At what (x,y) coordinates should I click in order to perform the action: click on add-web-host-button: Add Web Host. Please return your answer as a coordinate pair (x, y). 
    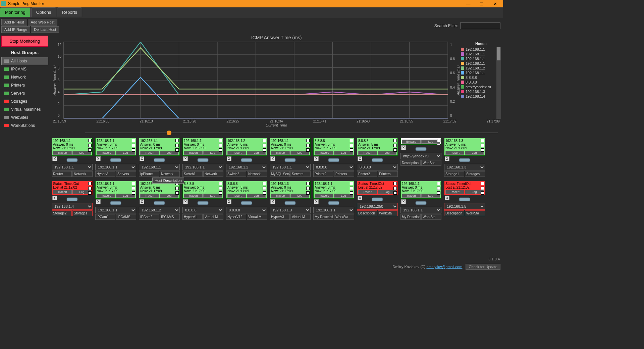
    Looking at the image, I should click on (43, 22).